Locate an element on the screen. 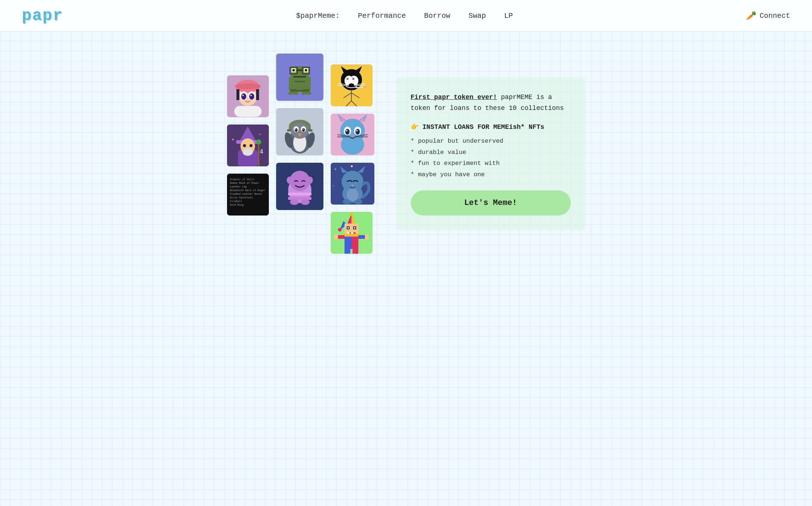 The image size is (812, 506). carrot-icon: 🥕 is located at coordinates (751, 16).